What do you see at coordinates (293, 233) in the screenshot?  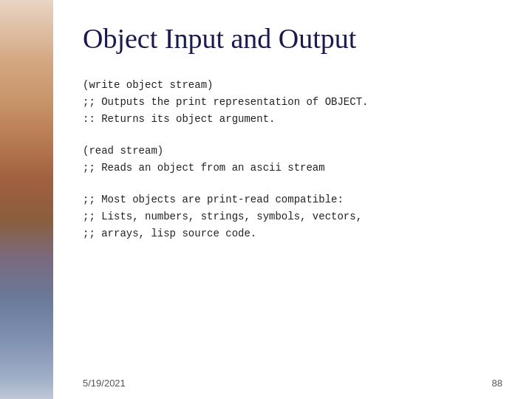 I see `code-line-3-3: ;; arrays, lisp source code.` at bounding box center [293, 233].